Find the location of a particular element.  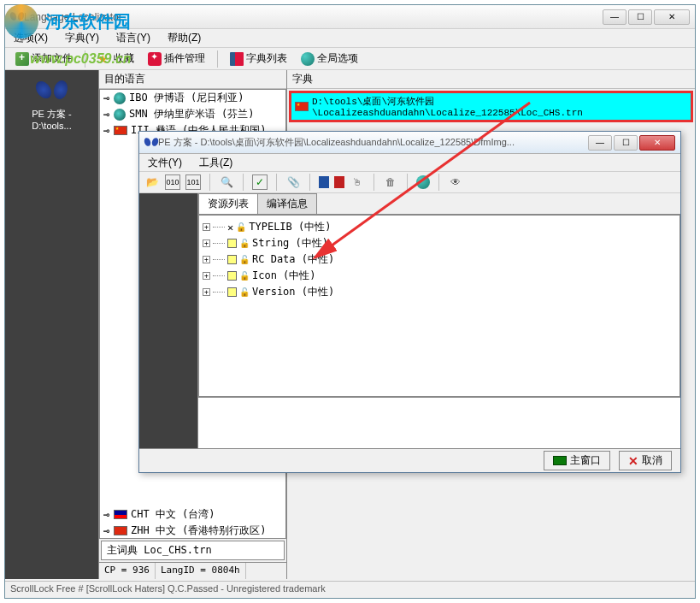

book-blue-icon is located at coordinates (324, 182).